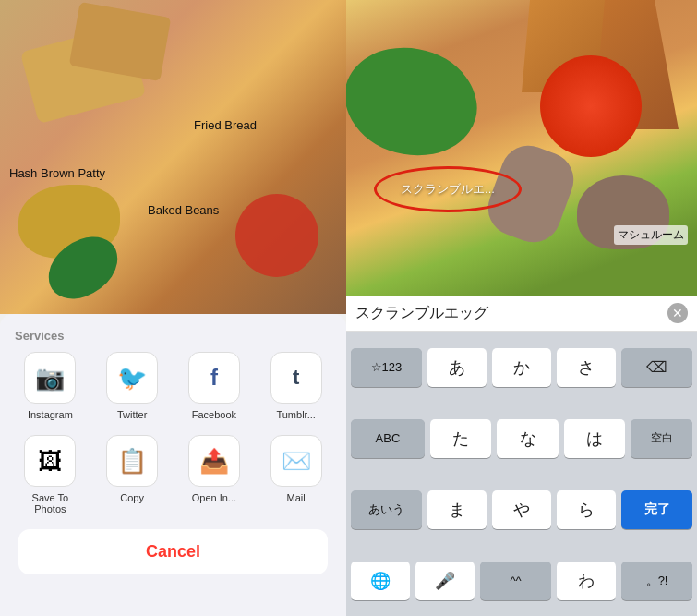  I want to click on open-in-label: Open In..., so click(214, 498).